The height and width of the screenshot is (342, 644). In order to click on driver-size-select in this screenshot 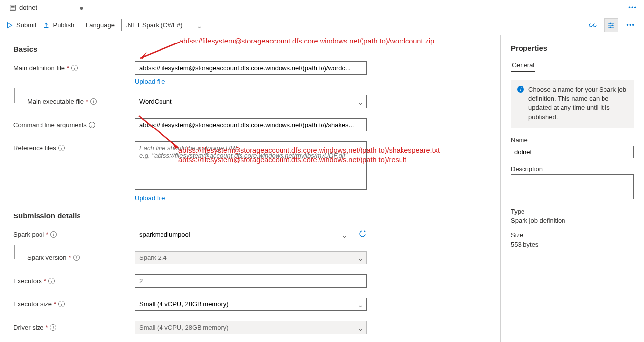, I will do `click(251, 327)`.